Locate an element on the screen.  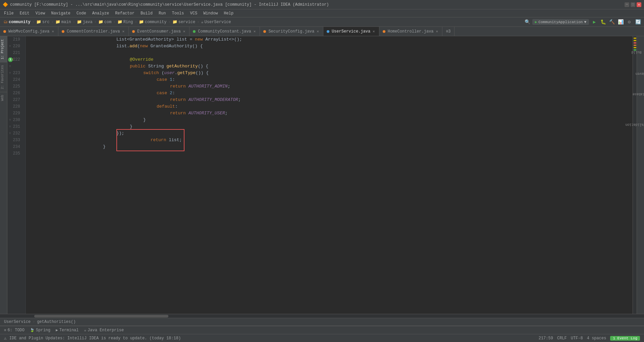
bottom-tab-todo: ≡ 6: TODO is located at coordinates (14, 330).